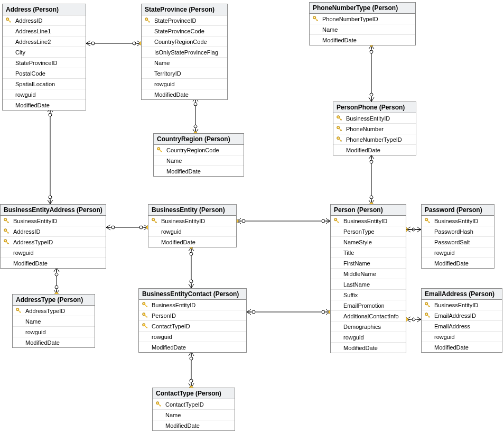 This screenshot has height=441, width=504. I want to click on entity-businessentitycontact: BusinessEntityContact (Person) BusinessE…, so click(192, 320).